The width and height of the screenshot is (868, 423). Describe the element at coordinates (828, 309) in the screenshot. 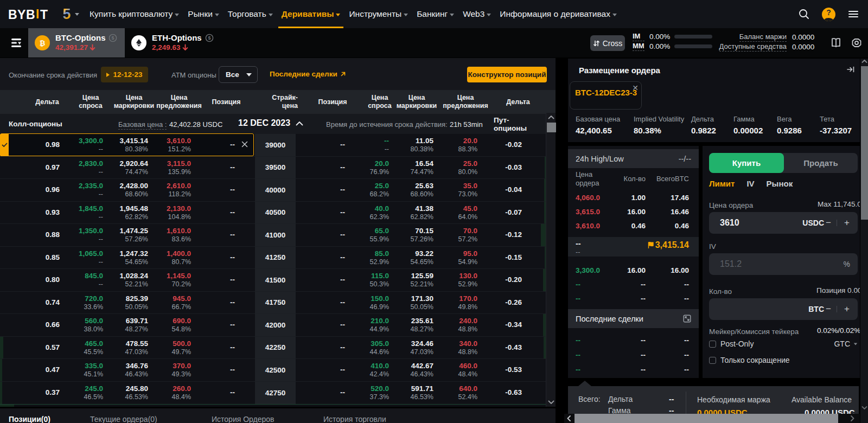

I see `quantity-minus-button: −` at that location.